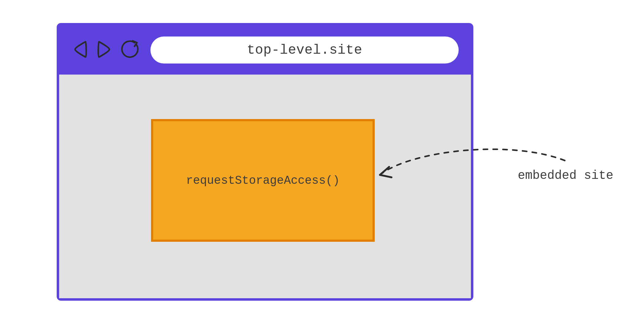  Describe the element at coordinates (106, 50) in the screenshot. I see `nav-icon-group` at that location.